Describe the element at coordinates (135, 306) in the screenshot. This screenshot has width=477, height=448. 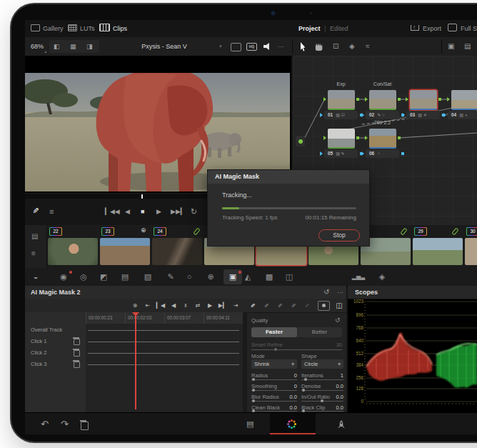
I see `add-tracker-button: ⊕` at that location.